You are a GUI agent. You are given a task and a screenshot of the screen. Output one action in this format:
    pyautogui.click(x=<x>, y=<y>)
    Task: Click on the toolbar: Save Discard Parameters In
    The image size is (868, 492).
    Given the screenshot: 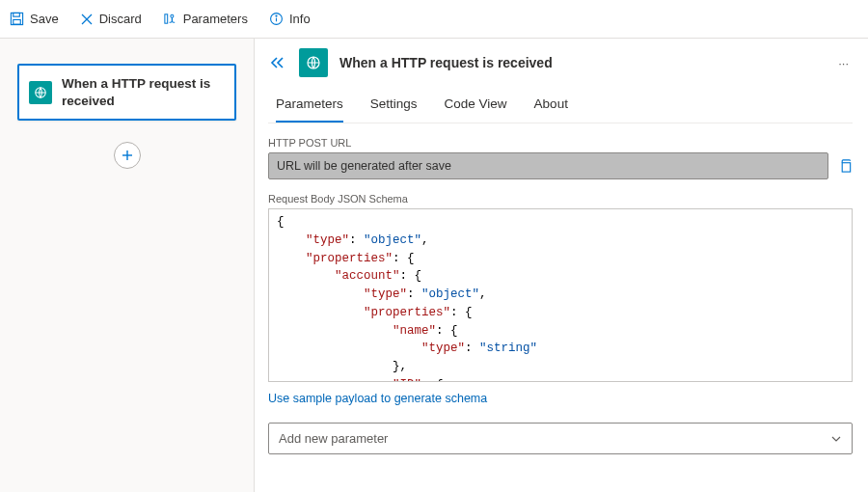 What is the action you would take?
    pyautogui.click(x=434, y=19)
    